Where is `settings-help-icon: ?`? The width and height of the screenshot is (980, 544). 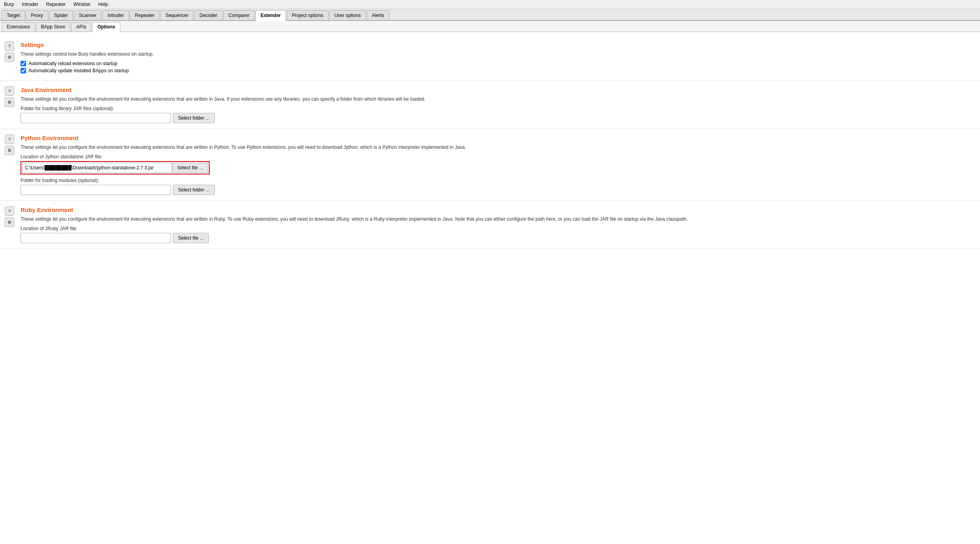
settings-help-icon: ? is located at coordinates (9, 46).